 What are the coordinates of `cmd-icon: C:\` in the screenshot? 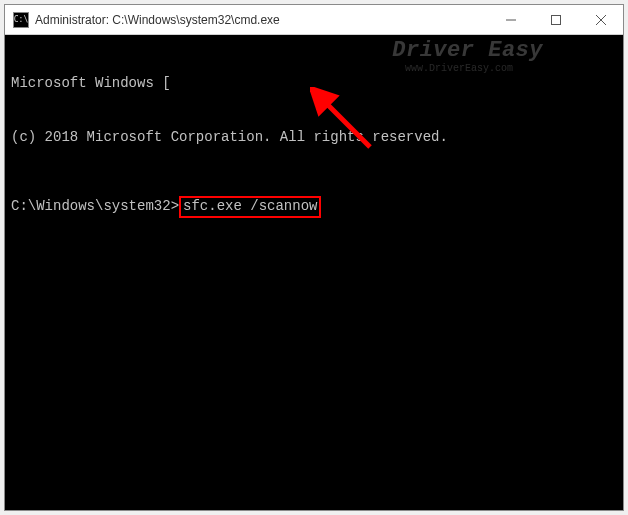 It's located at (21, 20).